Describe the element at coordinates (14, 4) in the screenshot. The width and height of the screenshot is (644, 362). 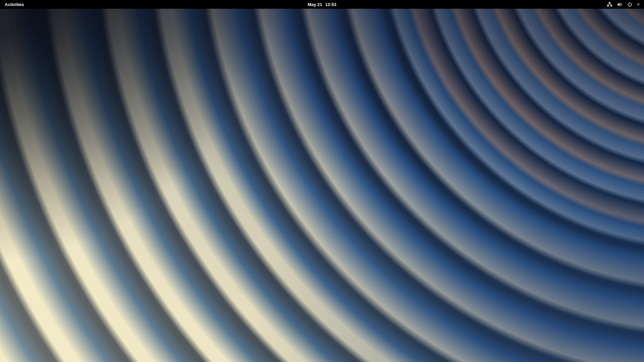
I see `activities-button: Activities` at that location.